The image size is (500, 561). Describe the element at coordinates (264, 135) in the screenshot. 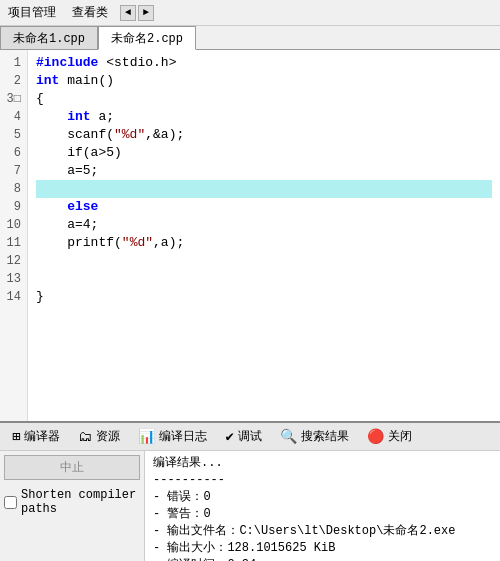

I see `code-line-5: scanf("%d",&a);` at that location.